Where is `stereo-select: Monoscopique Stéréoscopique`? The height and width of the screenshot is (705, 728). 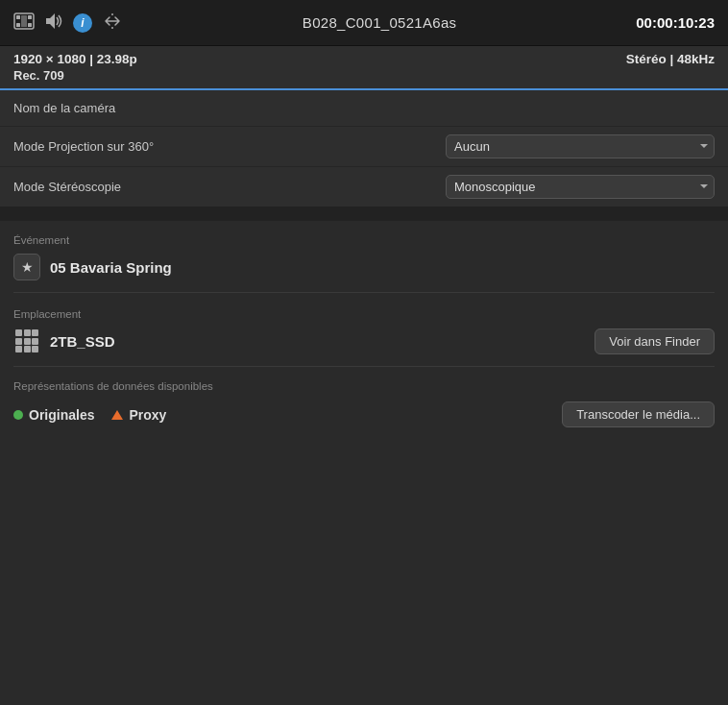 stereo-select: Monoscopique Stéréoscopique is located at coordinates (580, 186).